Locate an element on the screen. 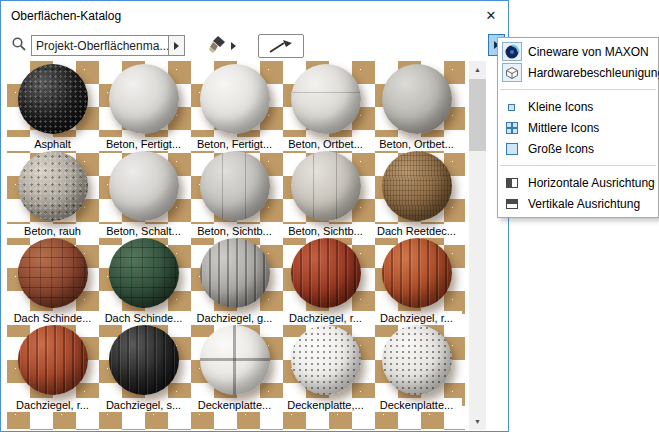 This screenshot has width=659, height=432. material-label: Dachziegel, s... is located at coordinates (144, 405).